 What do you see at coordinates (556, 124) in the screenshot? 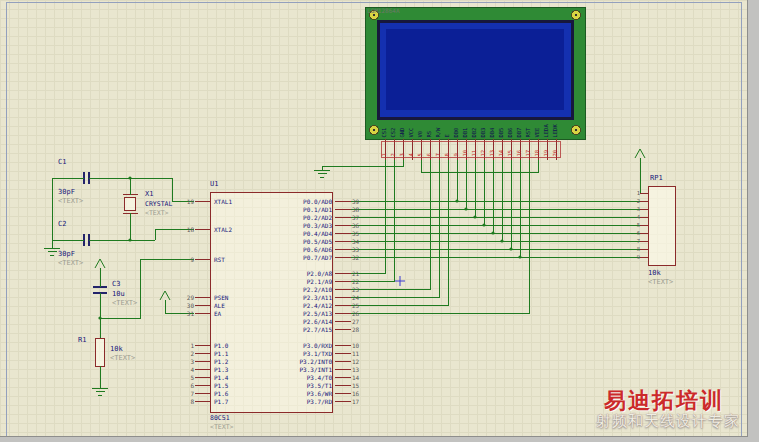
I see `lcd-pin: LEDK` at bounding box center [556, 124].